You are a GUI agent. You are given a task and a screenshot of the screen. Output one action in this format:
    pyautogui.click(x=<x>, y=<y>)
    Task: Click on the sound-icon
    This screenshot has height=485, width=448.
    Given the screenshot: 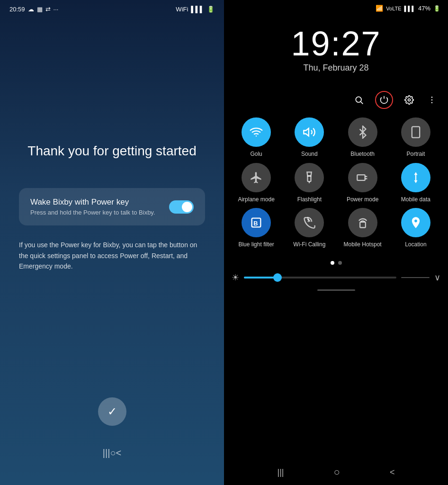 What is the action you would take?
    pyautogui.click(x=309, y=132)
    